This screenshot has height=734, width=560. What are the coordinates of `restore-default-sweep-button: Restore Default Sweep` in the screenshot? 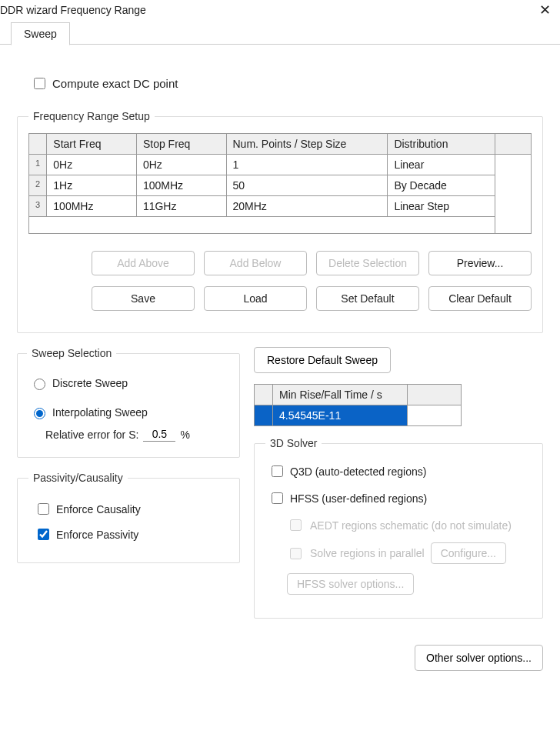 It's located at (322, 360).